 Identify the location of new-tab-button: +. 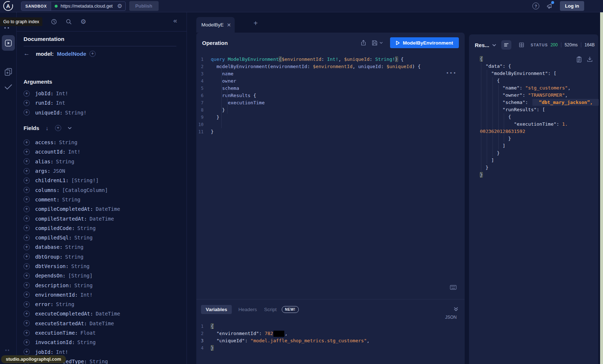
(256, 23).